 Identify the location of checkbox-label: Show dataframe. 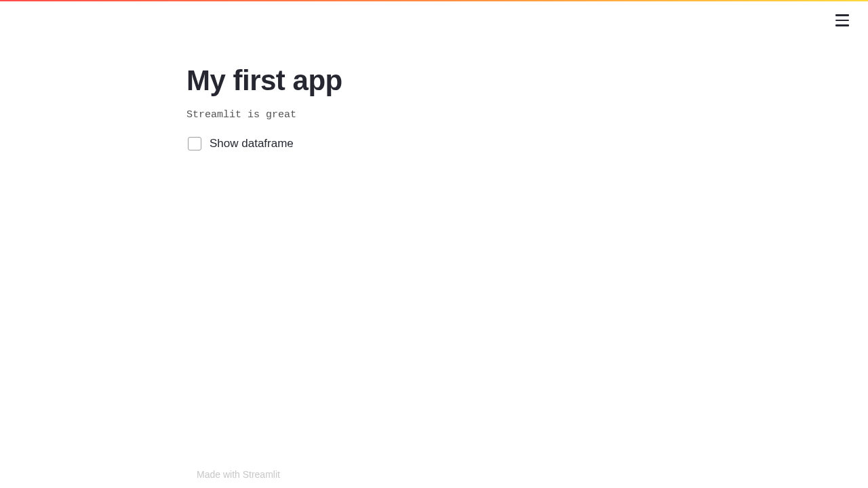
(252, 144).